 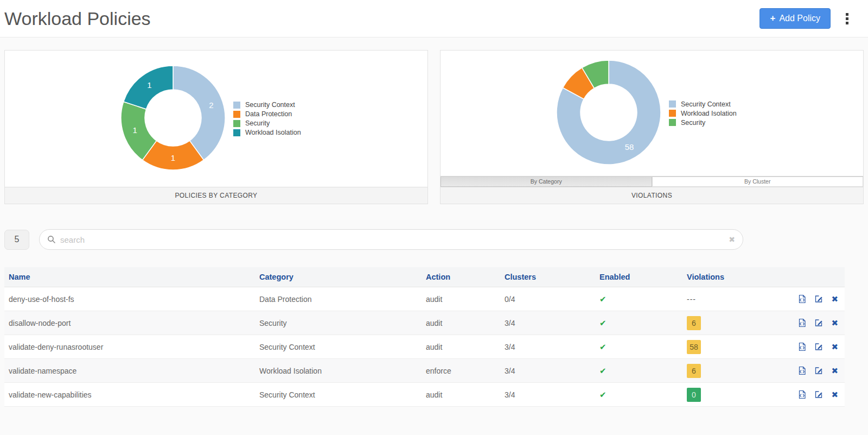 I want to click on legend-item-data-protection: Data Protection, so click(x=267, y=114).